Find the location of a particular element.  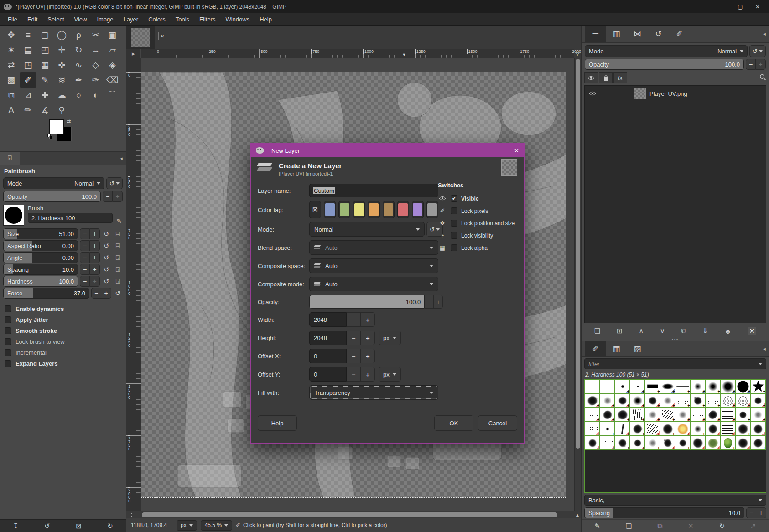

tool-airbrush: ≋ is located at coordinates (62, 80).